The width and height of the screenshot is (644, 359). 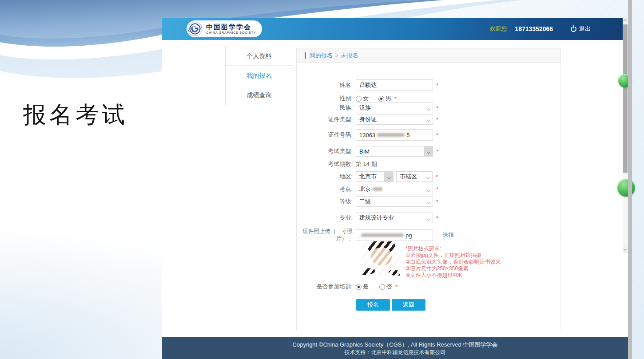 What do you see at coordinates (388, 99) in the screenshot?
I see `gender-male-option: 男` at bounding box center [388, 99].